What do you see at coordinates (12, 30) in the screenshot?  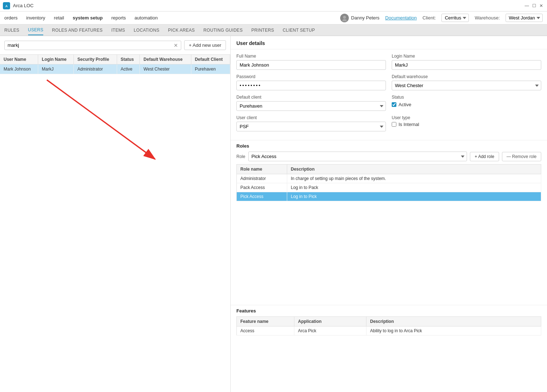 I see `subnav-rules: RULES` at bounding box center [12, 30].